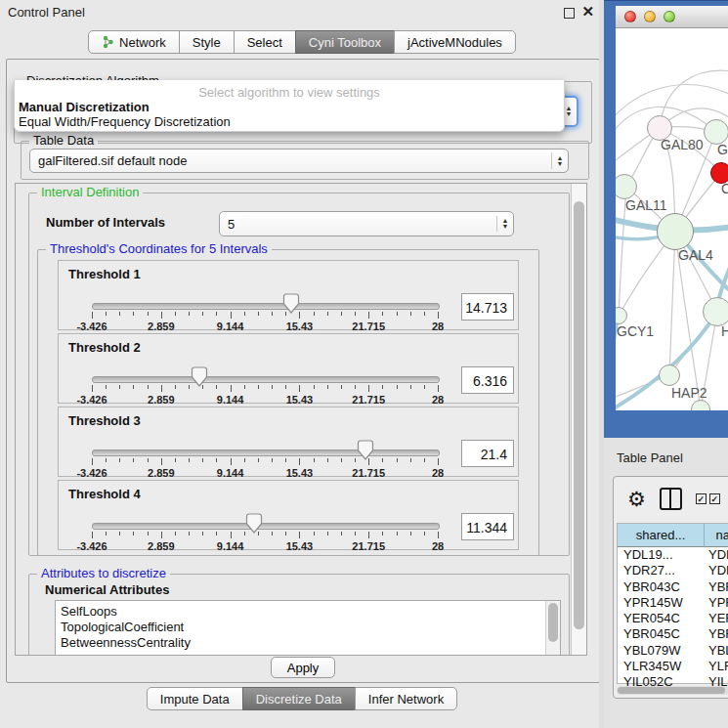  What do you see at coordinates (670, 498) in the screenshot?
I see `columns-icon` at bounding box center [670, 498].